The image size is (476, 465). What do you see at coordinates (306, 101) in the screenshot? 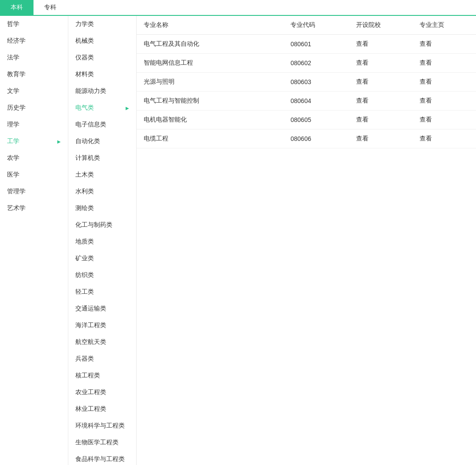
I see `table-row: 电气工程与智能控制080604查看查看` at bounding box center [306, 101].